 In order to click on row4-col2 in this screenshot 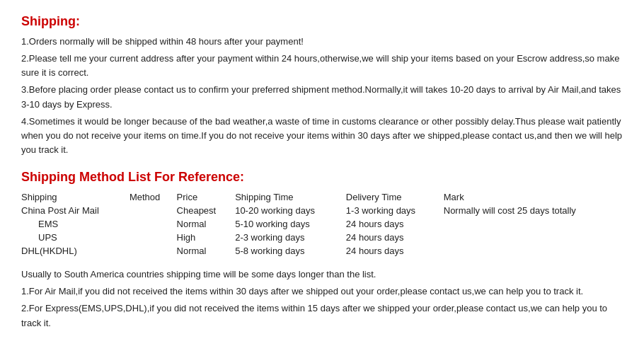, I will do `click(153, 250)`.